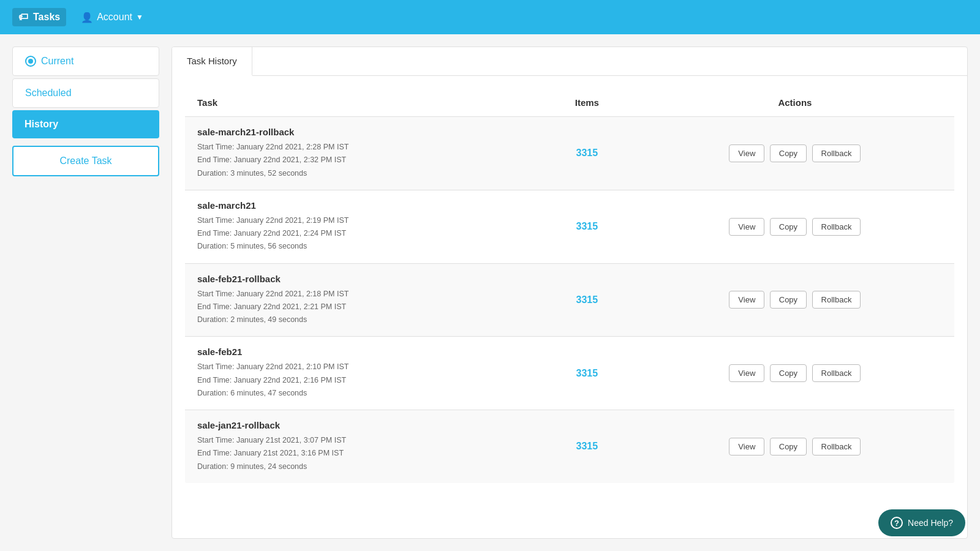  Describe the element at coordinates (490, 17) in the screenshot. I see `top-navigation: 🏷 Tasks 👤 Account ▼` at that location.